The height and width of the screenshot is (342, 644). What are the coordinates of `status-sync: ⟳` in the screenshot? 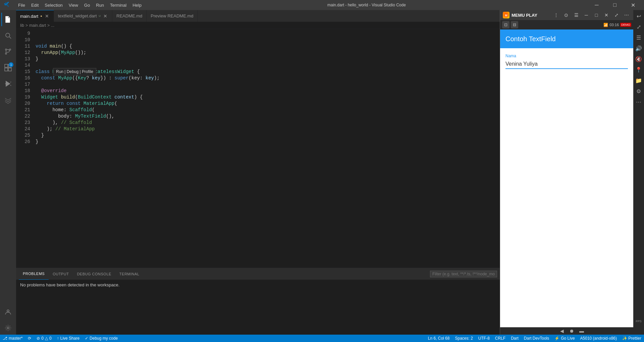 It's located at (30, 338).